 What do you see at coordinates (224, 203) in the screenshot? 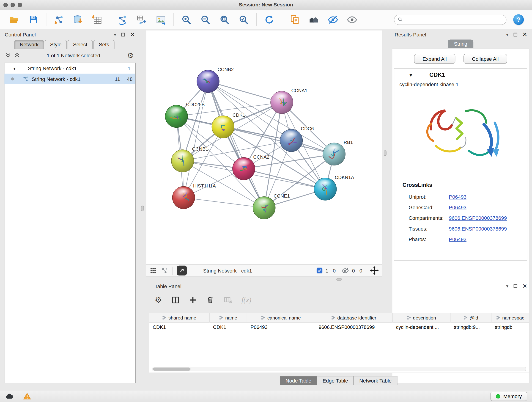
I see `network-edge-HIST1H1A-CCNE1` at bounding box center [224, 203].